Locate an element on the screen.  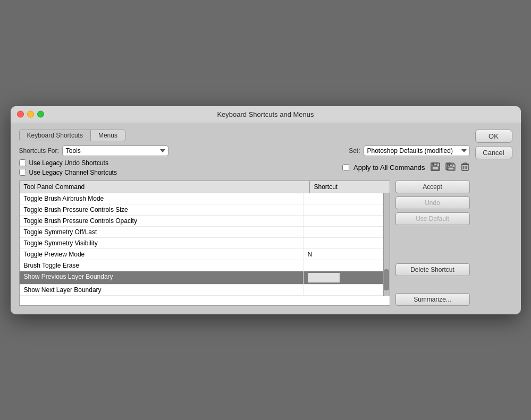
shortcut-input is located at coordinates (324, 278).